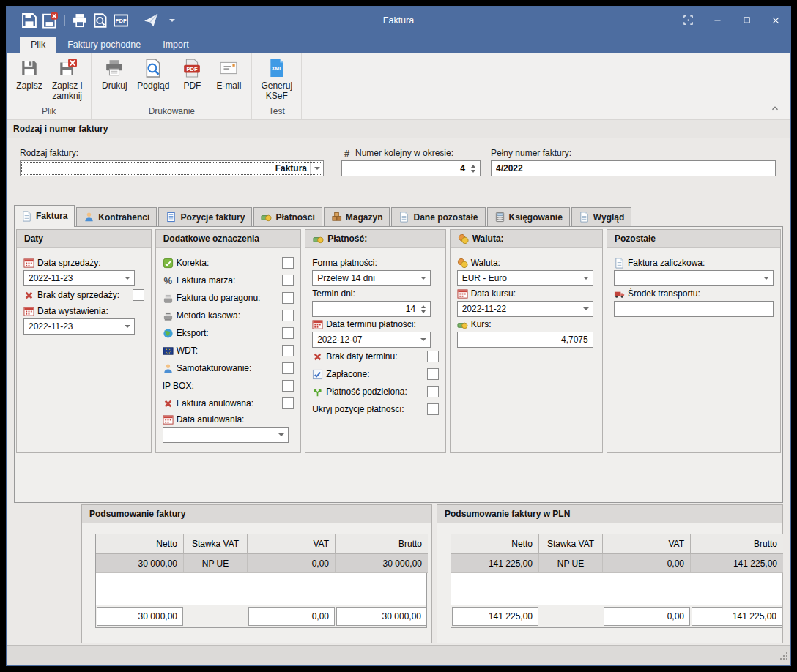 This screenshot has height=672, width=797. Describe the element at coordinates (288, 316) in the screenshot. I see `metoda-kasowa-checkbox` at that location.